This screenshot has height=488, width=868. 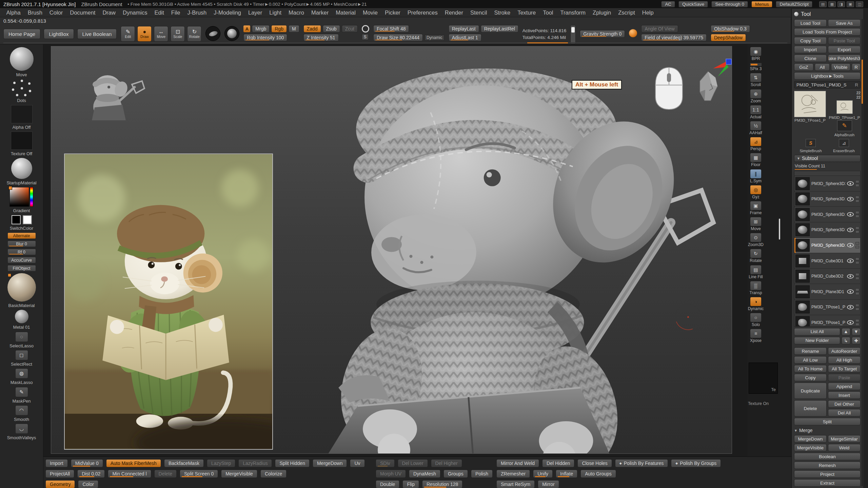 What do you see at coordinates (454, 13) in the screenshot?
I see `menu-item: Render` at bounding box center [454, 13].